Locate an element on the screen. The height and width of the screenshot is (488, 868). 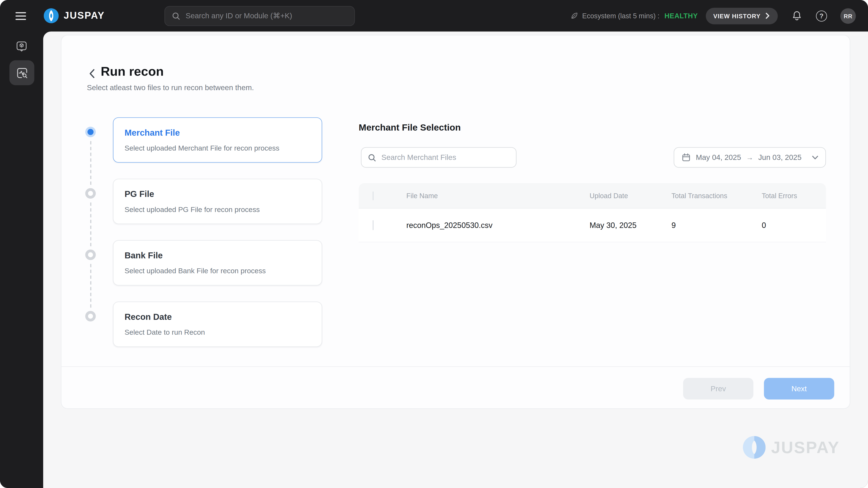
column-total-transactions: Total Transactions is located at coordinates (700, 195).